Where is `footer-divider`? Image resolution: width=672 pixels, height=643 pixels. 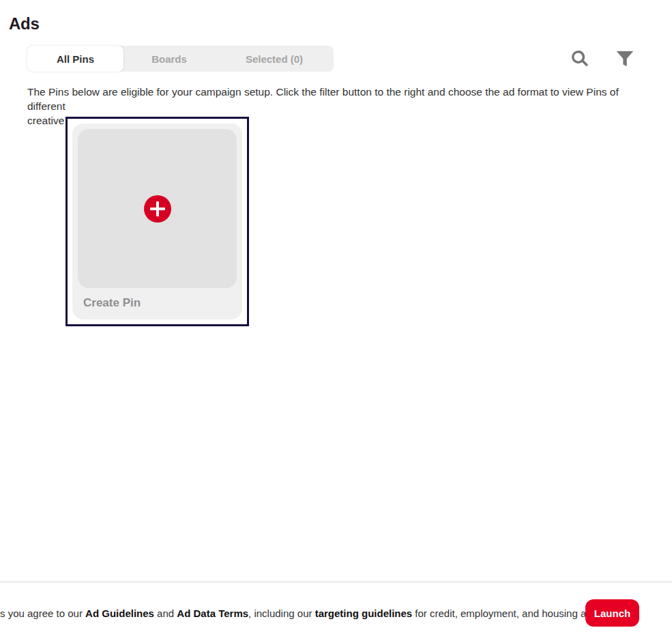 footer-divider is located at coordinates (336, 582).